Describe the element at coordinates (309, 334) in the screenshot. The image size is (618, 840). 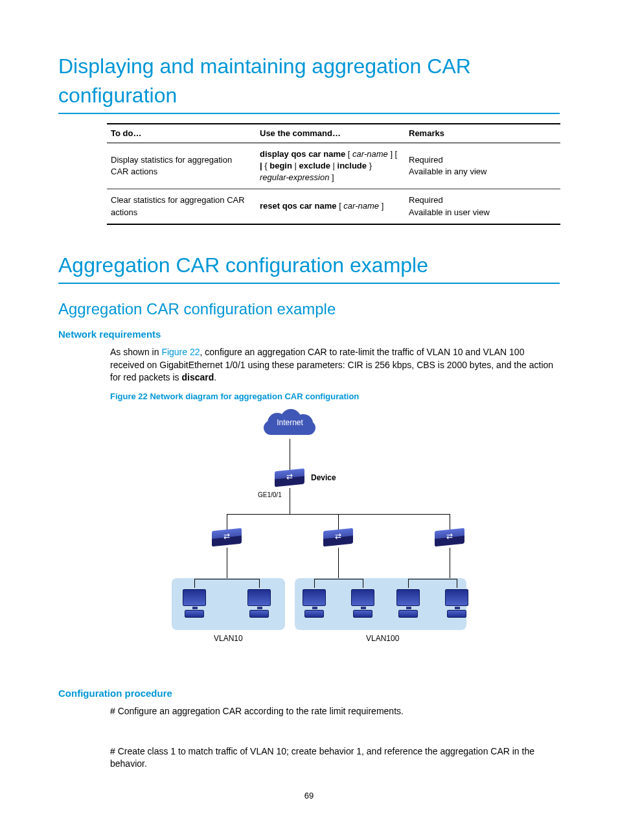
I see `heading-network-requirements: Network requirements` at that location.